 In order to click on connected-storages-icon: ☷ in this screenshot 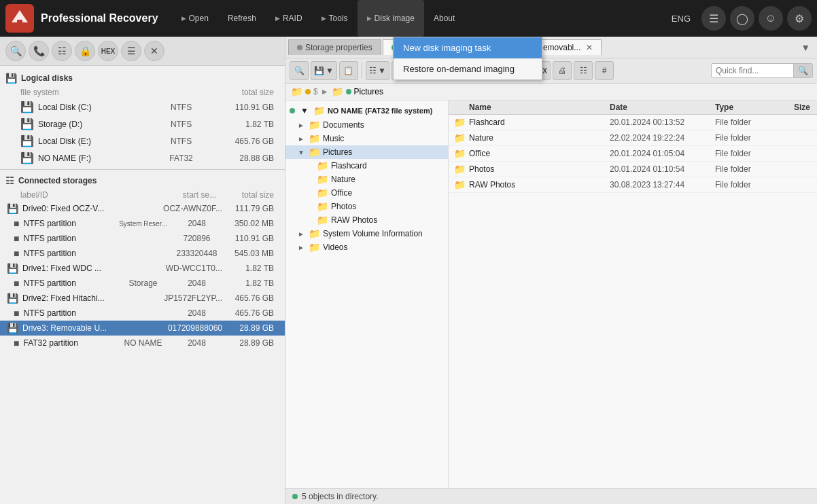, I will do `click(10, 181)`.